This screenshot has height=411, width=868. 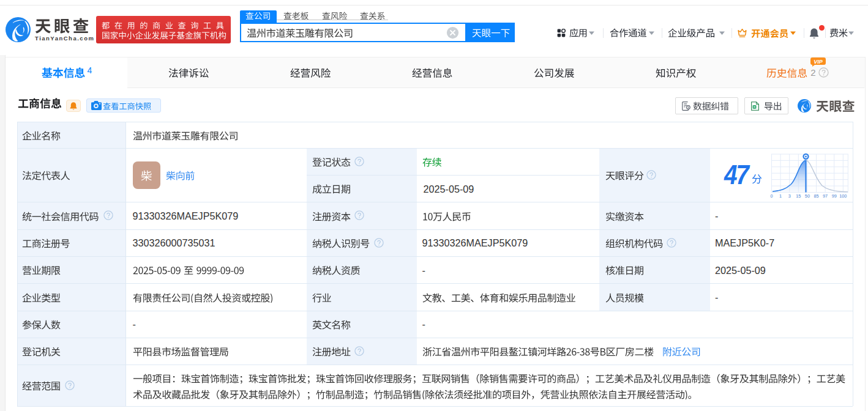 What do you see at coordinates (771, 196) in the screenshot?
I see `svg-text: 0` at bounding box center [771, 196].